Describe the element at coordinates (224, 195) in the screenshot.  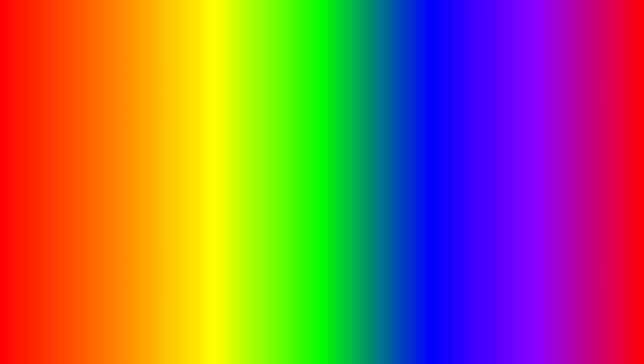
I see `sidebar-epsraid-label: EPS-Raid` at that location.